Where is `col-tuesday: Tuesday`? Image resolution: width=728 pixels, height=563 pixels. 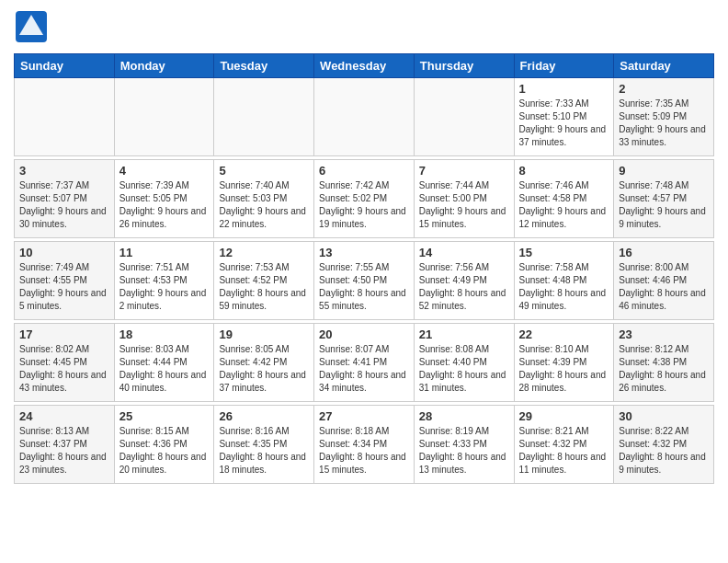 col-tuesday: Tuesday is located at coordinates (265, 66).